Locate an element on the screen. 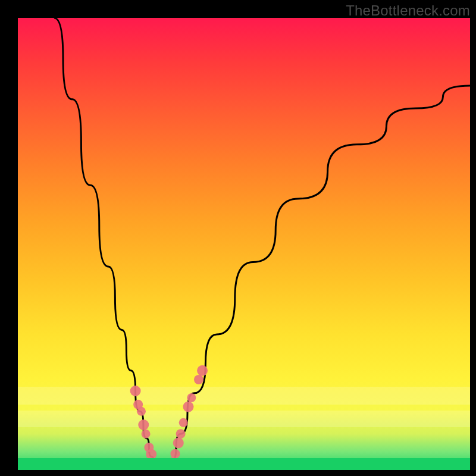 This screenshot has width=476, height=476. plot-bottom-strip is located at coordinates (244, 464).